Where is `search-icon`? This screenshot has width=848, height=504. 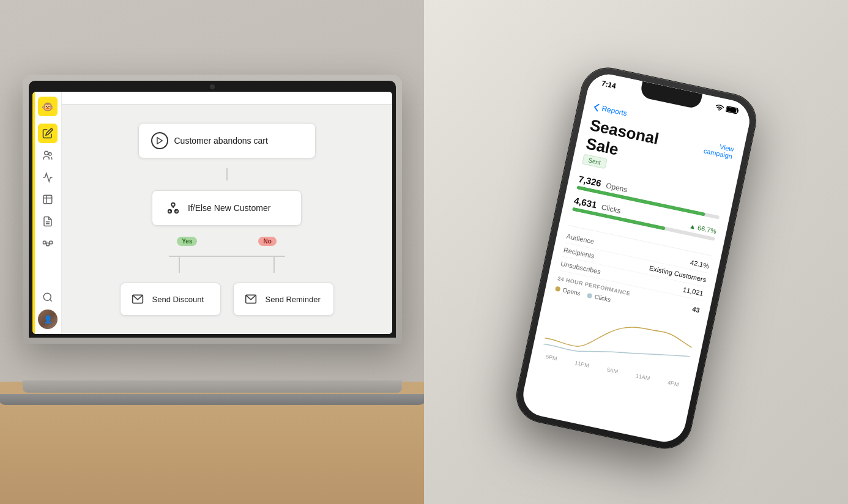
search-icon is located at coordinates (48, 297).